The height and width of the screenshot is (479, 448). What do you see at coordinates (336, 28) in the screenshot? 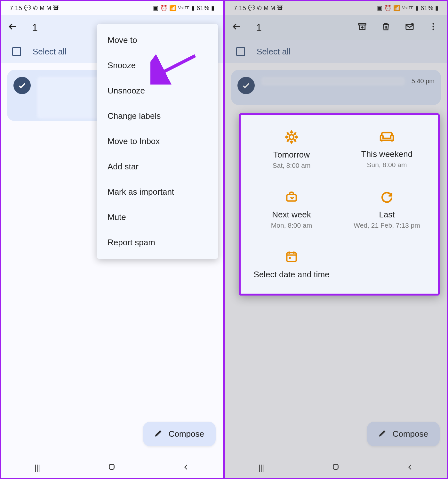
I see `app-bar: 1` at bounding box center [336, 28].